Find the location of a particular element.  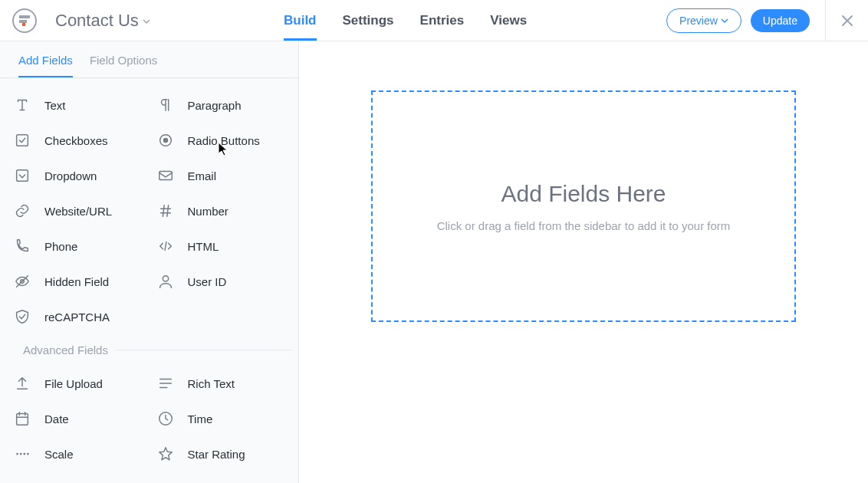

field-phone: Phone is located at coordinates (78, 246).